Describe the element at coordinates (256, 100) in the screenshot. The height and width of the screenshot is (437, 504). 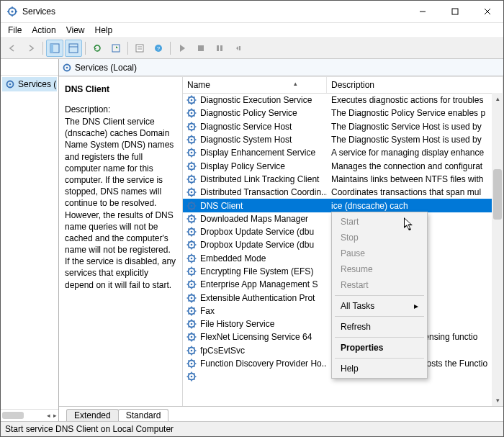
I see `service-name: Diagnostic Execution Service` at that location.